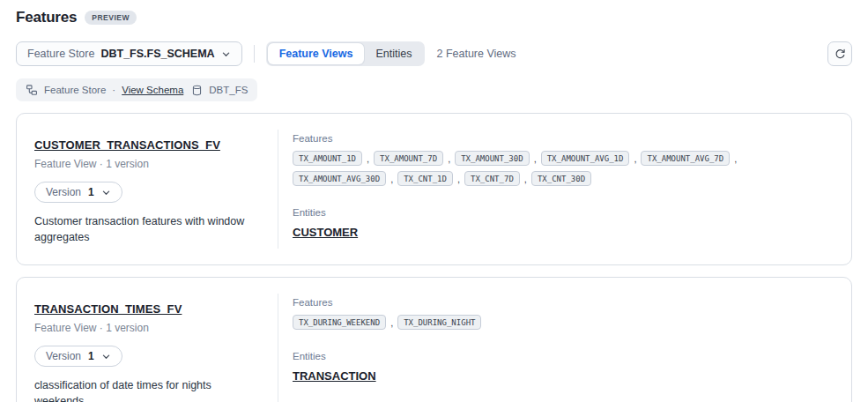 This screenshot has height=402, width=868. I want to click on database-icon, so click(197, 90).